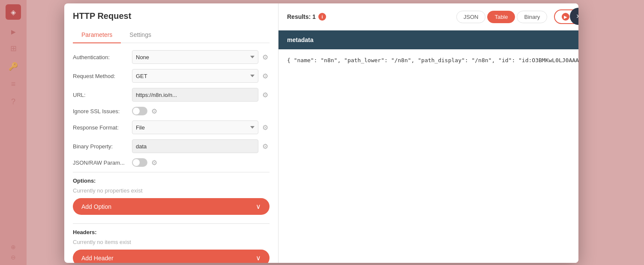 The width and height of the screenshot is (644, 265). What do you see at coordinates (501, 17) in the screenshot?
I see `view-tab-table: Table` at bounding box center [501, 17].